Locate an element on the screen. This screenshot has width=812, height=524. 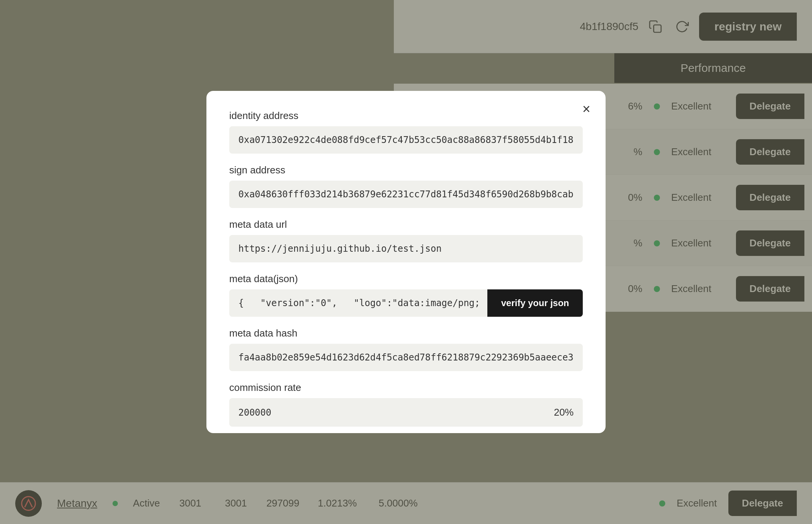
commission-row: 20% is located at coordinates (406, 412).